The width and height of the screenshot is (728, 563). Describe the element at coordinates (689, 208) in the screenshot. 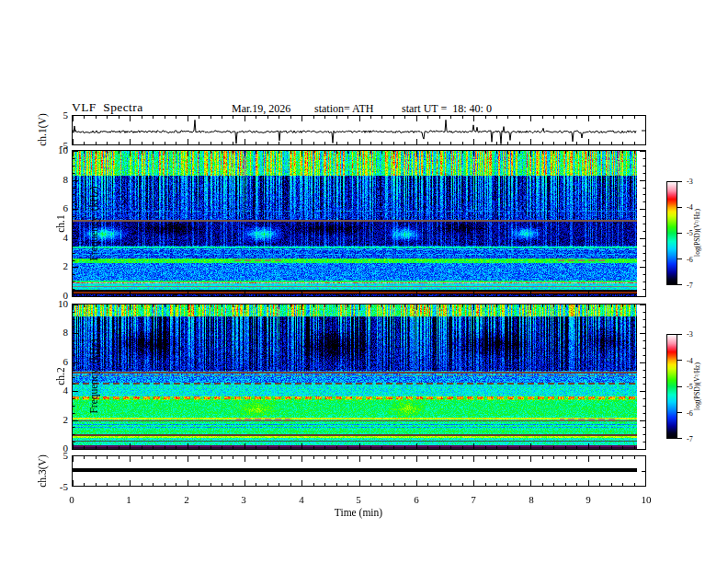

I see `cb1-tick-neg4: -4` at that location.